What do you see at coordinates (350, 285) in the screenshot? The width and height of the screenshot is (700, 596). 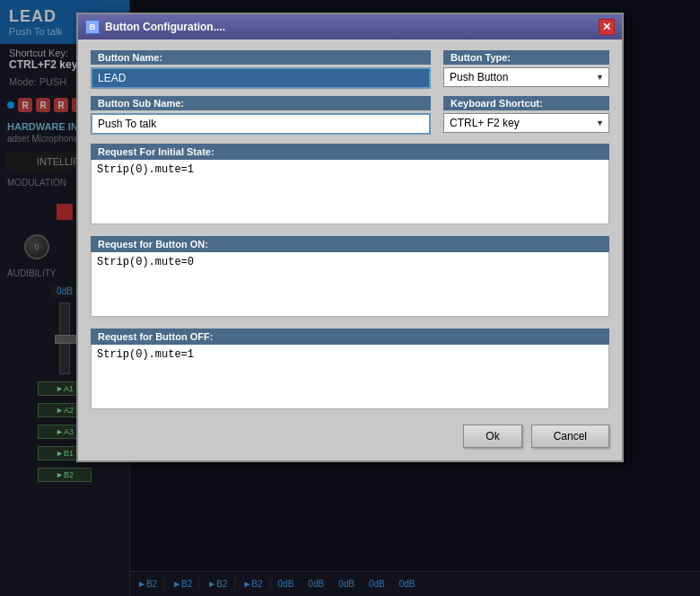 I see `button-on-textarea: Strip(0).mute=0` at bounding box center [350, 285].